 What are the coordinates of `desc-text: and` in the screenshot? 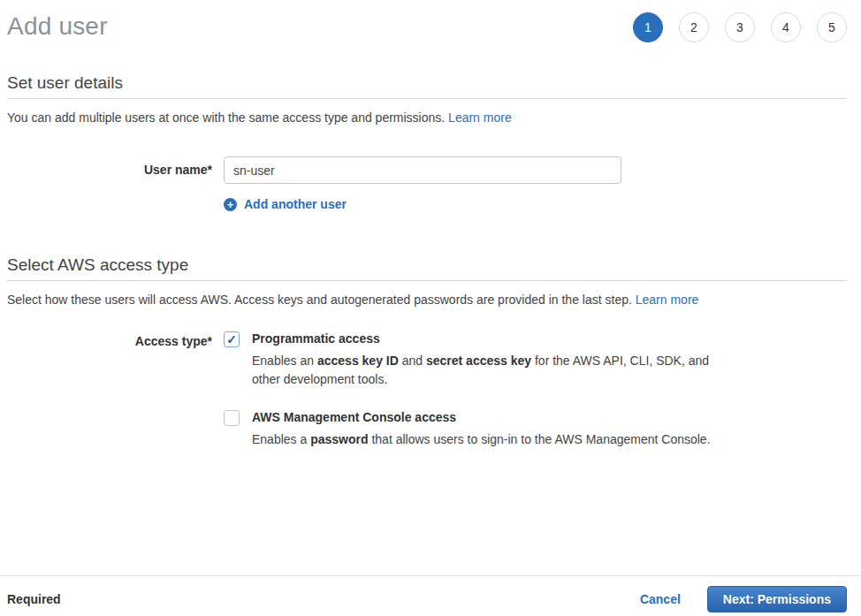 It's located at (412, 361).